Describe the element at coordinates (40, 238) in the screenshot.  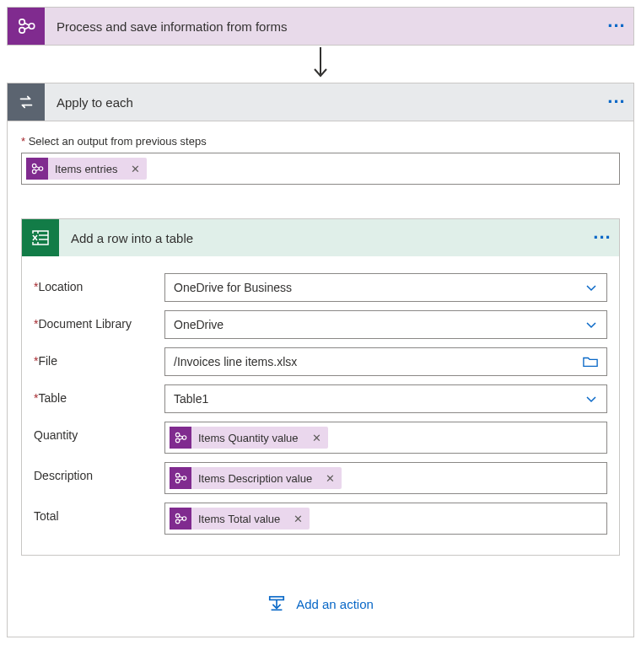
I see `excel-icon` at that location.